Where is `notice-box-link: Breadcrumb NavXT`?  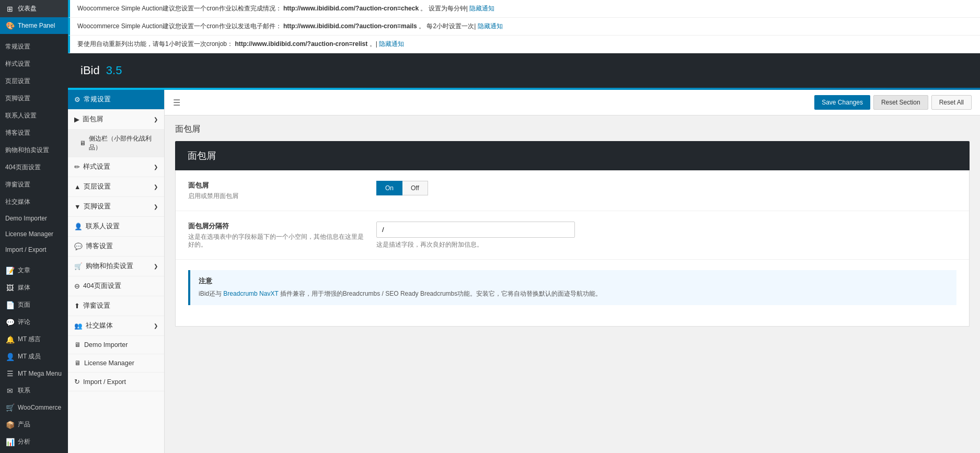 notice-box-link: Breadcrumb NavXT is located at coordinates (251, 294).